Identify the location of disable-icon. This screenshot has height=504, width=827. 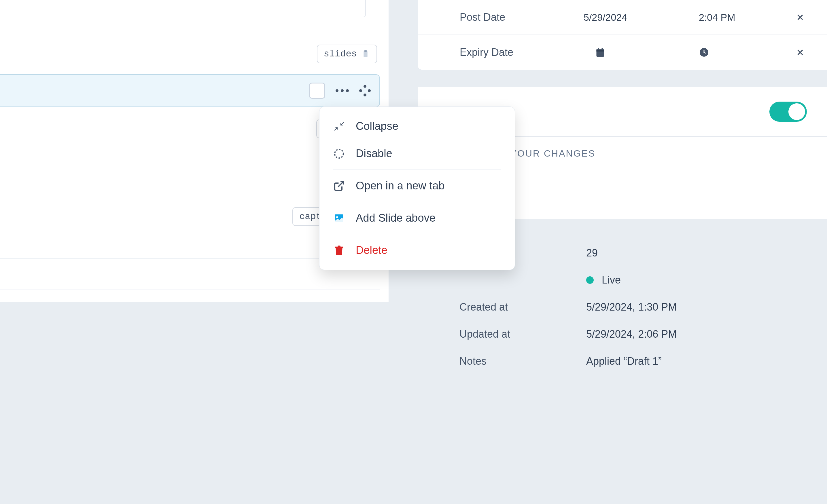
(339, 154).